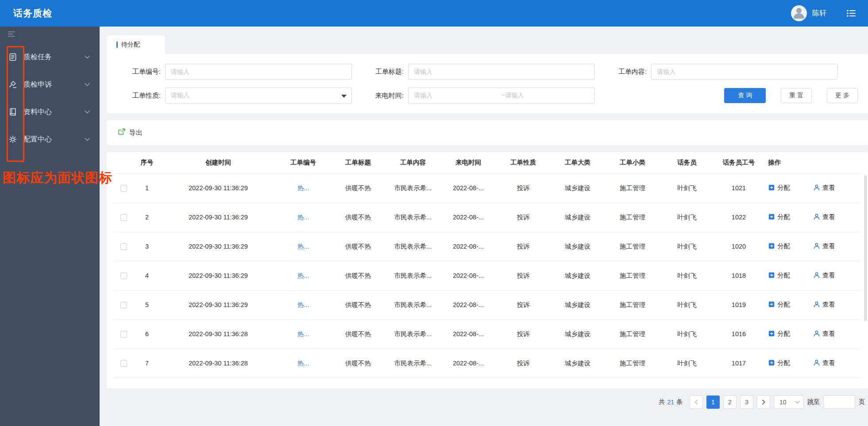  Describe the element at coordinates (12, 35) in the screenshot. I see `sidebar-collapse-icon` at that location.